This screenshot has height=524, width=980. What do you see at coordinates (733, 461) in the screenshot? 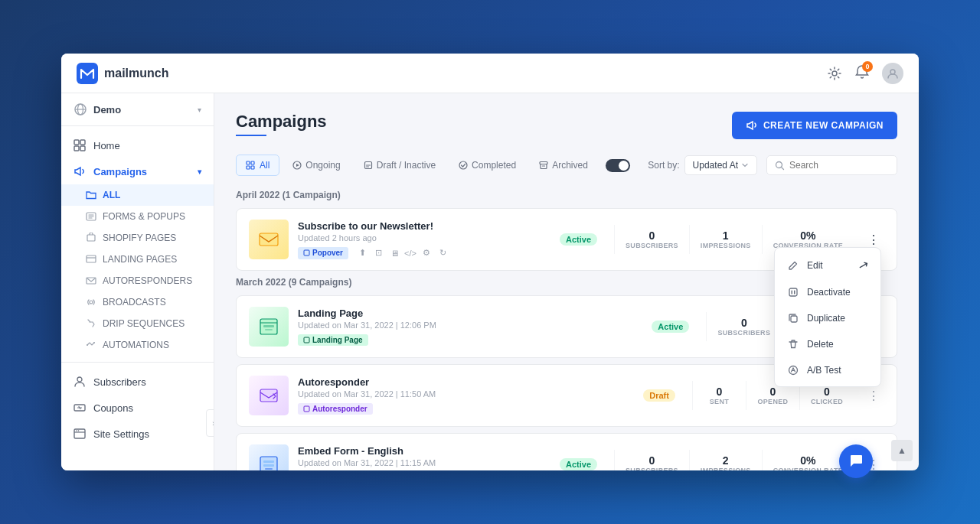
I see `stats-embed: 0 SUBSCRIBERS 2 IMPRESSIONS 0% CONVERSIO…` at bounding box center [733, 461].